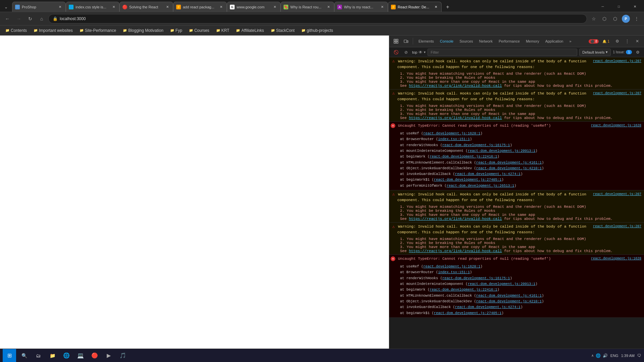 The width and height of the screenshot is (644, 362). I want to click on address-bar: 🔒 localhost:3000, so click(317, 19).